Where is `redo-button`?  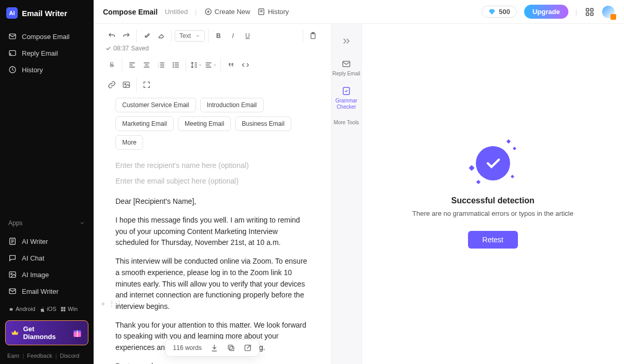
redo-button is located at coordinates (126, 36).